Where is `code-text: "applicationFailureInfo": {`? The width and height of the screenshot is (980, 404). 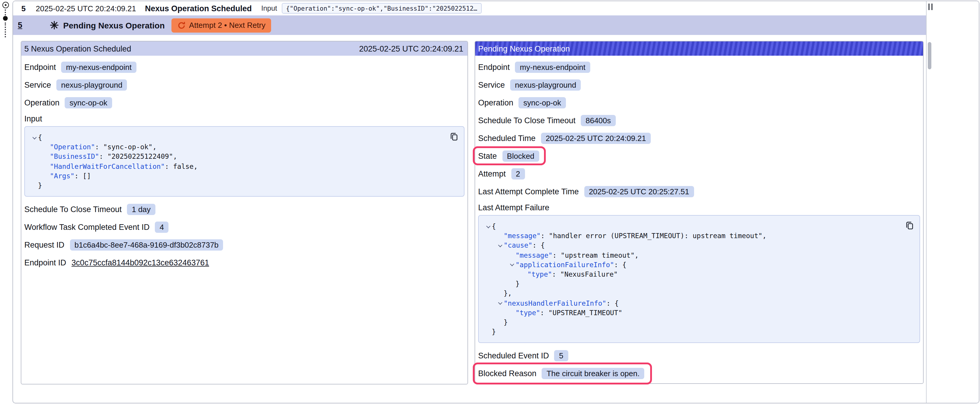 code-text: "applicationFailureInfo": { is located at coordinates (571, 265).